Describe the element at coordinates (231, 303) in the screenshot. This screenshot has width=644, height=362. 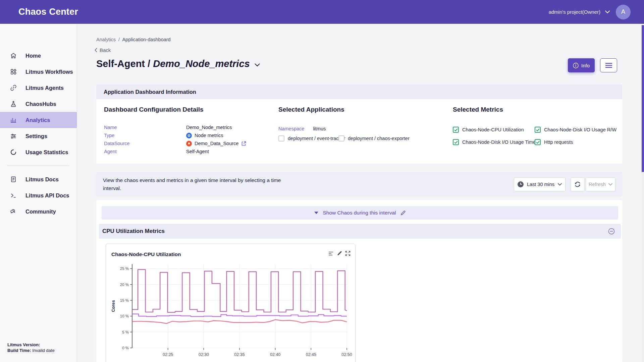
I see `cpu-utilization-chart-card: Chaos-Node-CPU Utilization 0 %5 %10 %15 …` at that location.